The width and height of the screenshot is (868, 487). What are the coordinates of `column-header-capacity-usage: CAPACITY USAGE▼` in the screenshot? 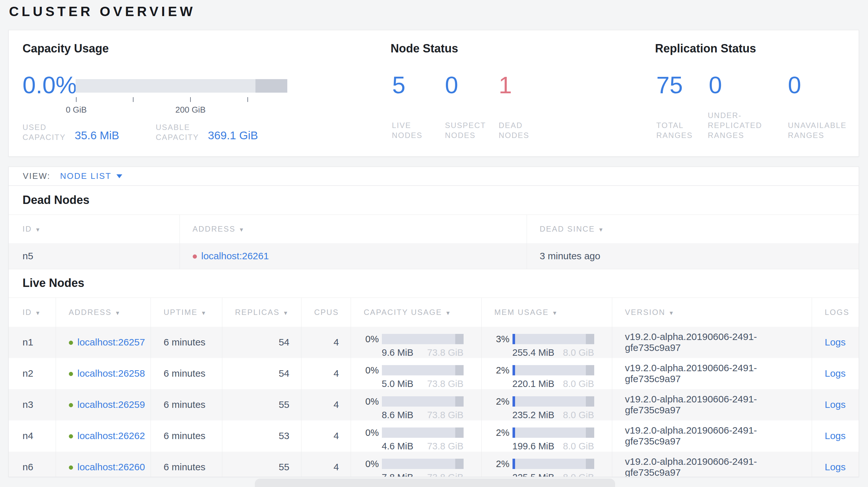 It's located at (416, 312).